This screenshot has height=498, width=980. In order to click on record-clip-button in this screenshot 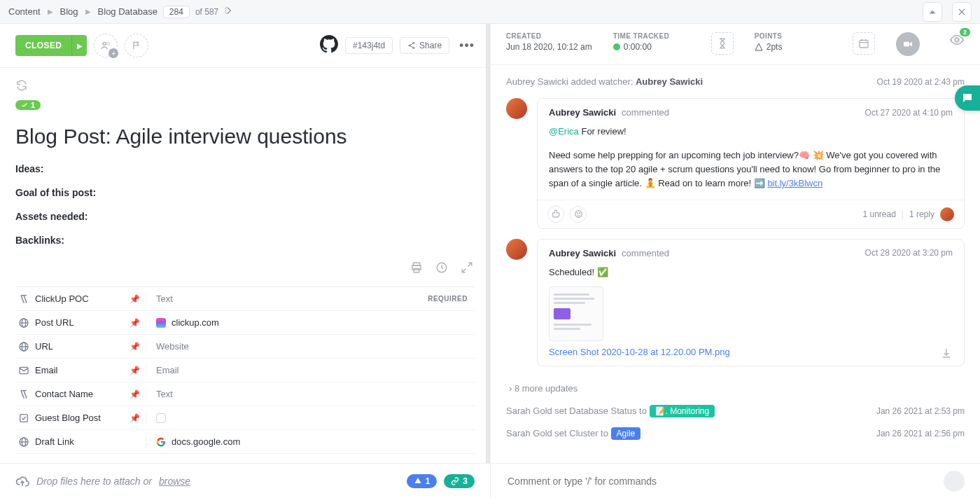, I will do `click(908, 44)`.